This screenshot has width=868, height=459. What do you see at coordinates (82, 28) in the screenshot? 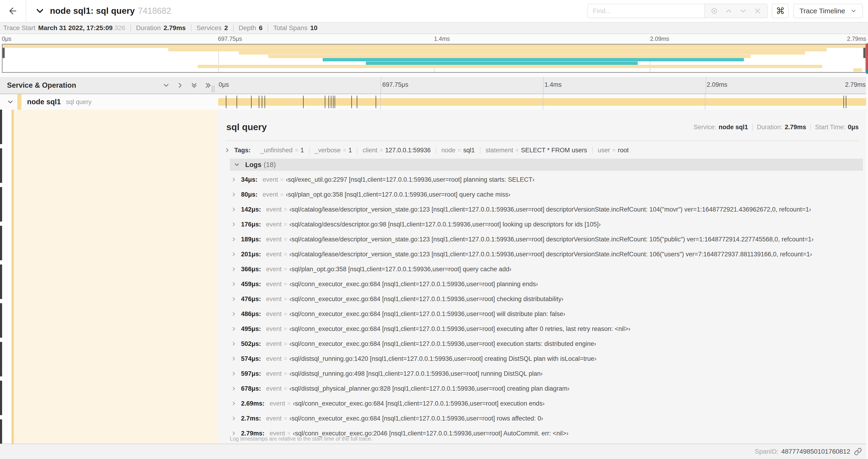
I see `summary-value: March 31 2022, 17:25:09.326` at bounding box center [82, 28].